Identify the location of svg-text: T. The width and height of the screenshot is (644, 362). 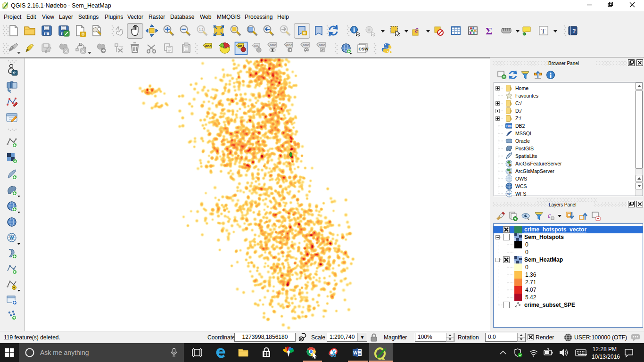
(543, 31).